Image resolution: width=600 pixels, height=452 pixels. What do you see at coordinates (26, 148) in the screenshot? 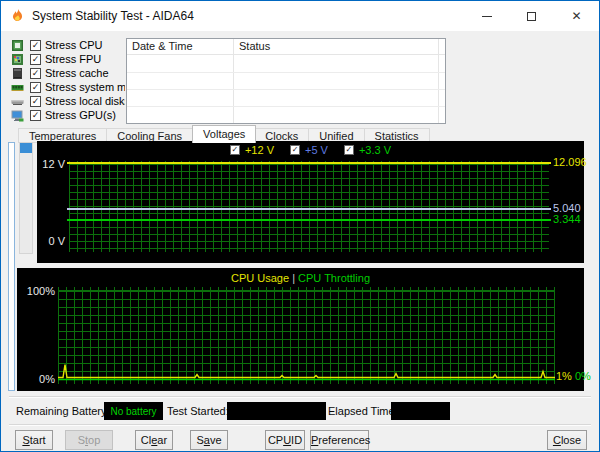
I see `slider-thumb` at bounding box center [26, 148].